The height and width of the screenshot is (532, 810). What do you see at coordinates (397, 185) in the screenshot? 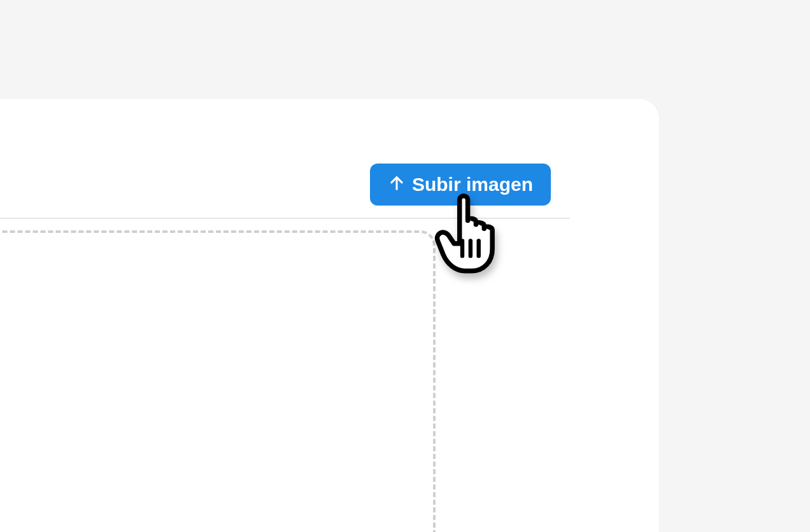
I see `arrow-up-icon` at bounding box center [397, 185].